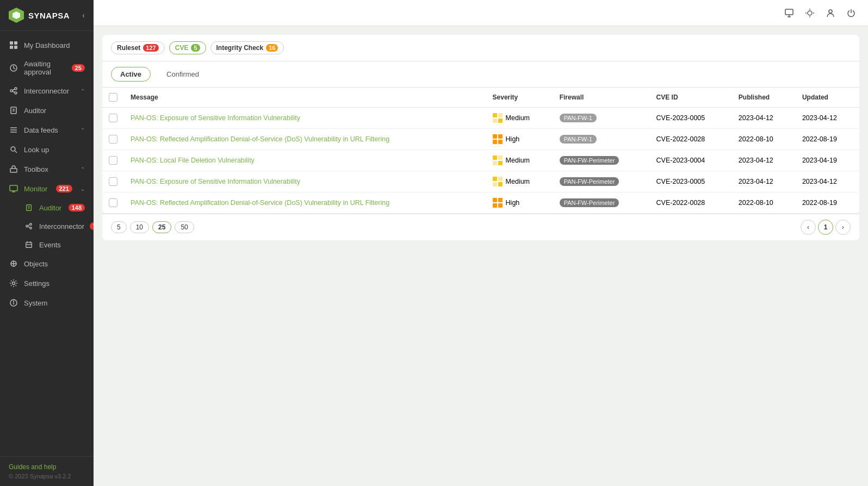 The height and width of the screenshot is (486, 868). What do you see at coordinates (151, 48) in the screenshot?
I see `tab-ruleset-count: 127` at bounding box center [151, 48].